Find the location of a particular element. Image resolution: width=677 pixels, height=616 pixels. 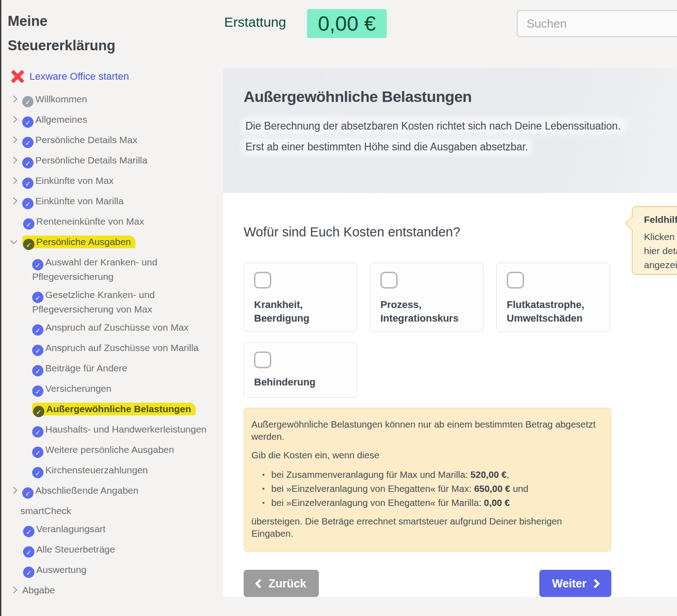

sidebar-item-persoenliche-details-marilla: Persönliche Details Marilla is located at coordinates (112, 161).